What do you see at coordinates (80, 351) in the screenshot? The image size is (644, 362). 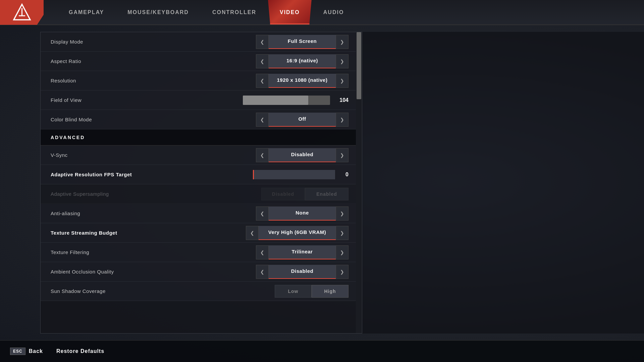 I see `restore-defaults-button: Restore Defaults` at bounding box center [80, 351].